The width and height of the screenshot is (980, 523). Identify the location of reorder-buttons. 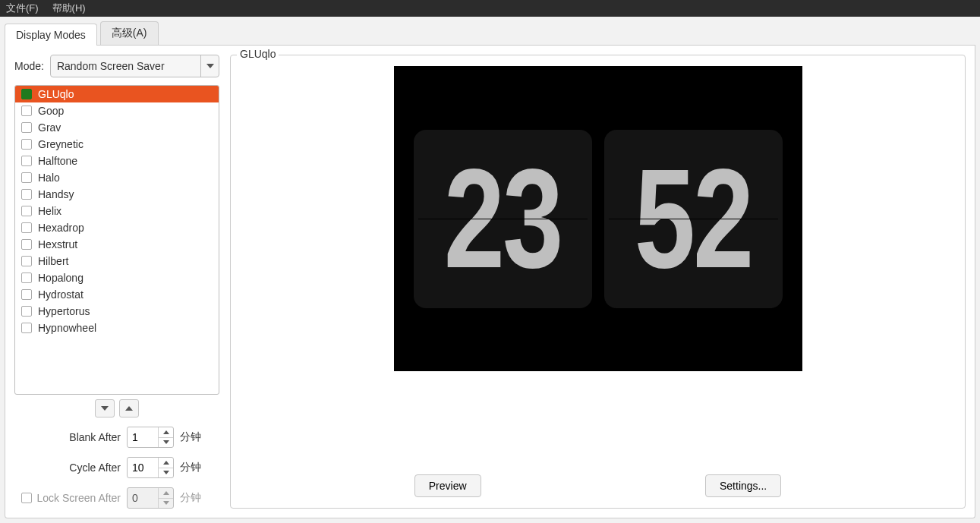
(117, 408).